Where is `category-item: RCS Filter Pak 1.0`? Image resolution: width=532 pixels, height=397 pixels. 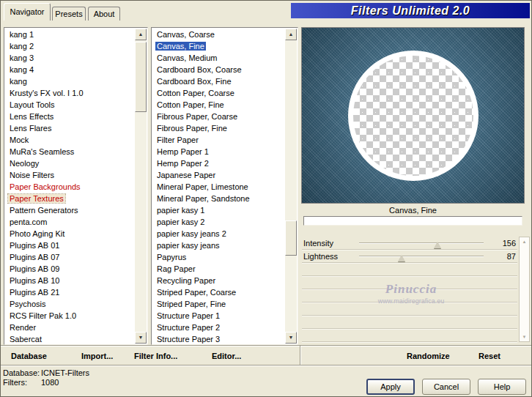
category-item: RCS Filter Pak 1.0 is located at coordinates (70, 316).